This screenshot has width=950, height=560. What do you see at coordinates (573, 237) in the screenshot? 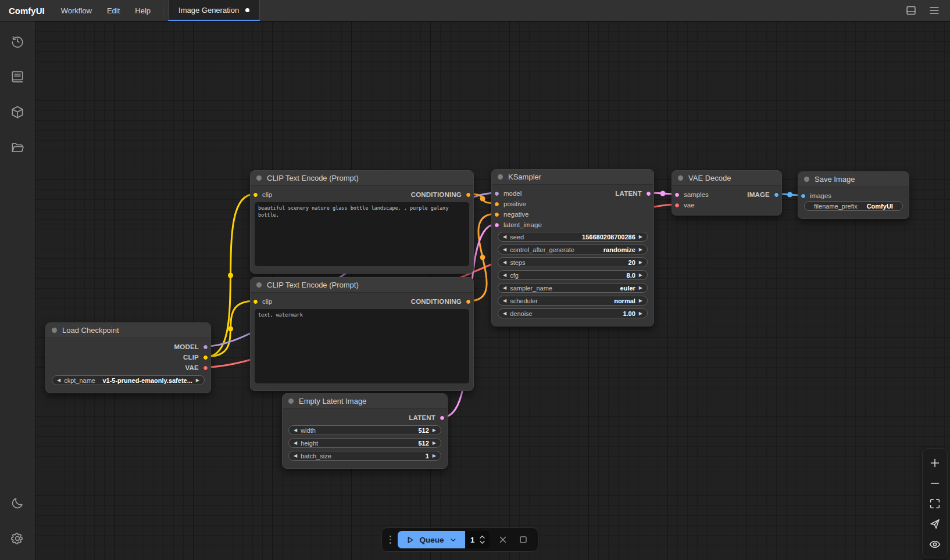
I see `widget-seed: ◀ seed 156680208700286 ▶` at bounding box center [573, 237].